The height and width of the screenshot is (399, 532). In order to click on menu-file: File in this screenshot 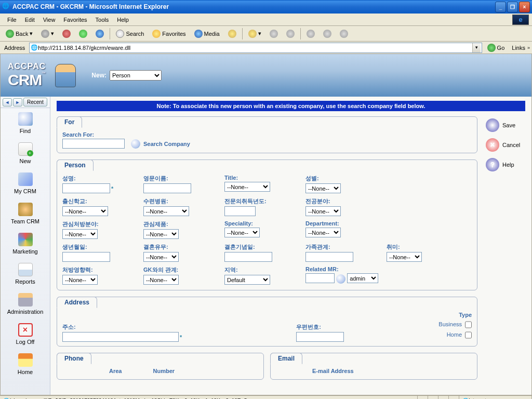, I will do `click(12, 20)`.